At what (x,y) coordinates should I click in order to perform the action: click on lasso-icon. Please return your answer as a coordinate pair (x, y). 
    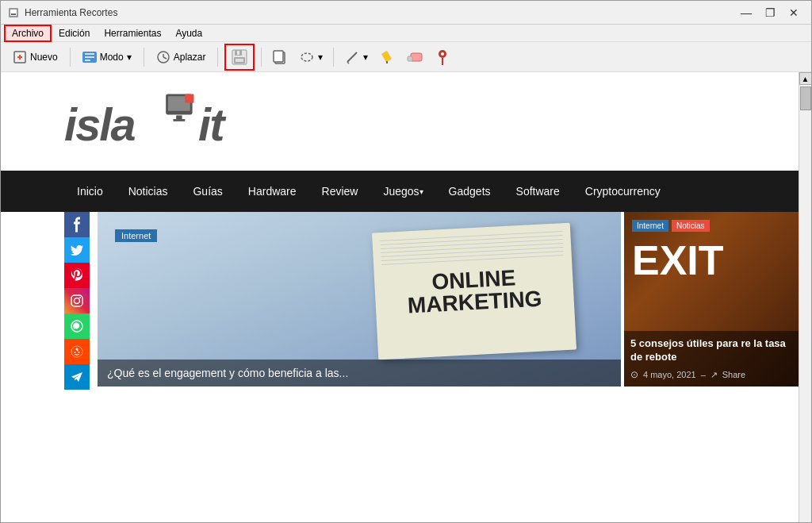
    Looking at the image, I should click on (307, 57).